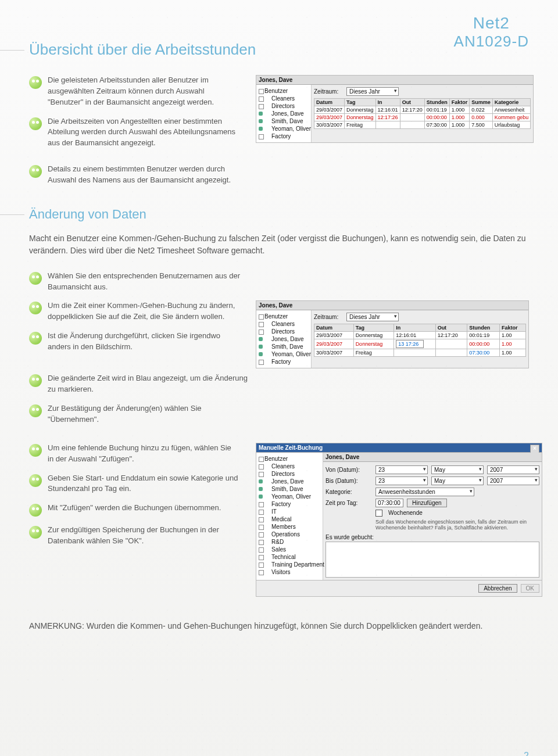  I want to click on from-label: Von (Datum):, so click(349, 470).